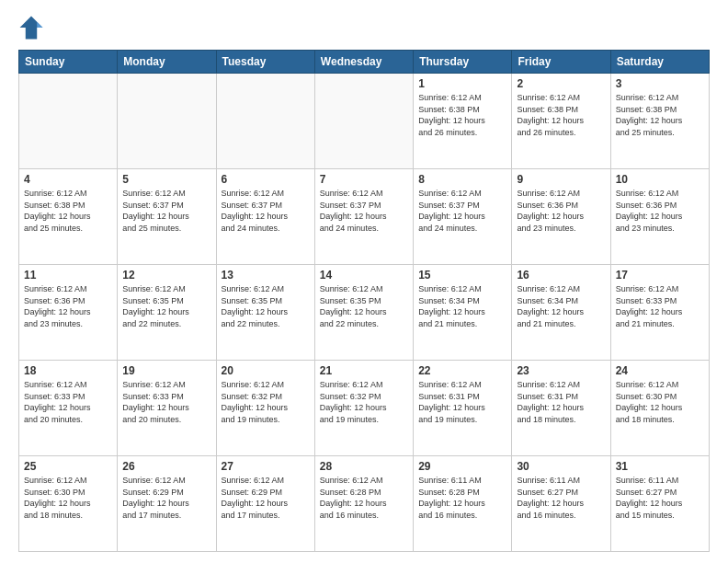 This screenshot has width=728, height=563. I want to click on day-info: Sunrise: 6:11 AM Sunset: 6:28 PM Dayligh…, so click(462, 498).